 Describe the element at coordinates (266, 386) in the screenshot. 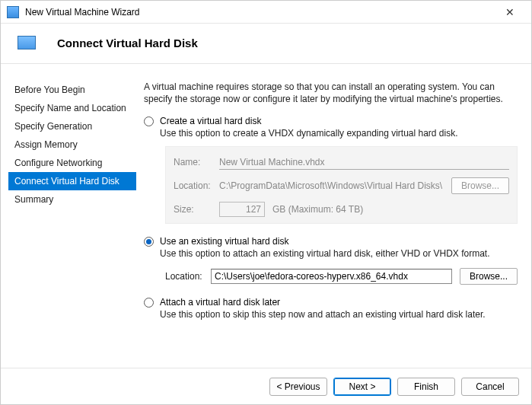

I see `wizard-footer: < Previous Next > Finish Cancel` at that location.